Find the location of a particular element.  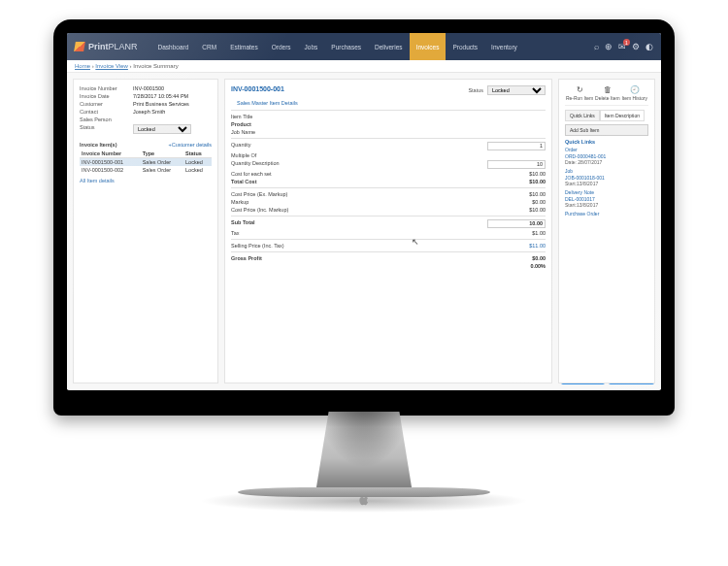

customer-details-link: +Customer details is located at coordinates (190, 145).